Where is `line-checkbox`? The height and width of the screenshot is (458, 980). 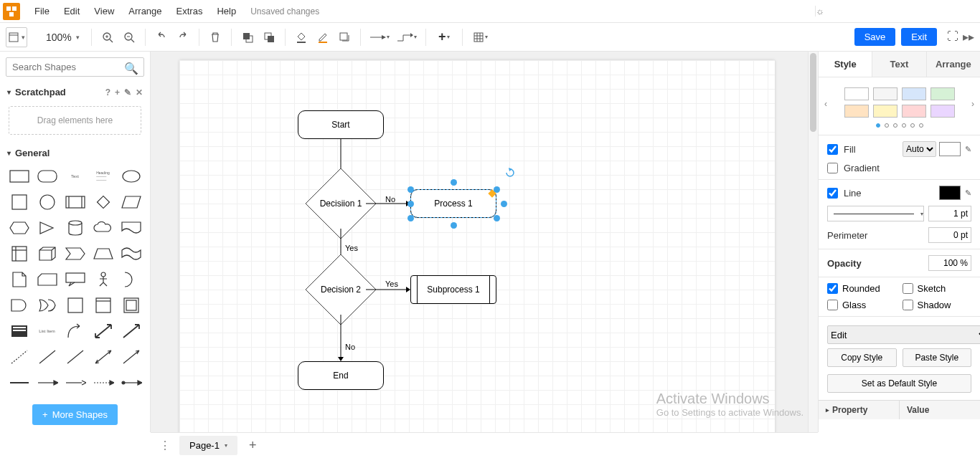
line-checkbox is located at coordinates (832, 194).